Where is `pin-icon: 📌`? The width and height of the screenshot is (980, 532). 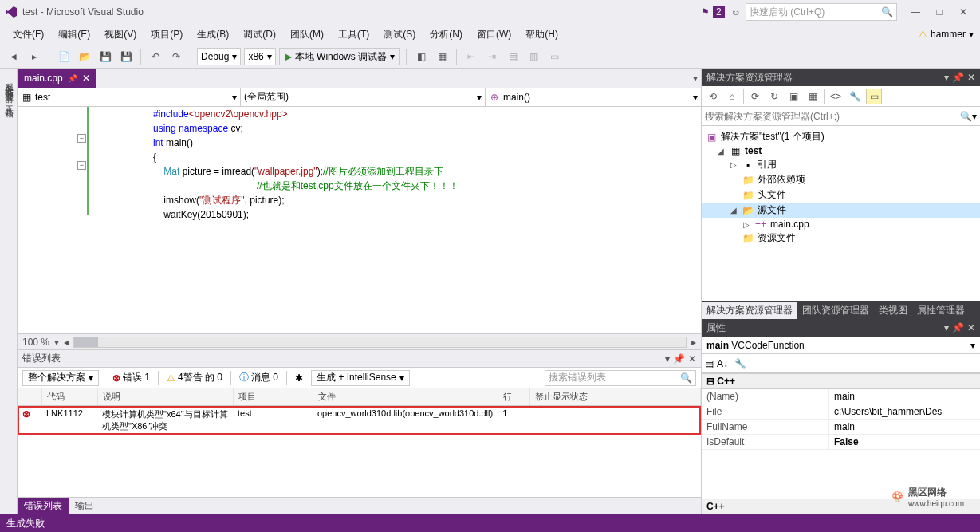
pin-icon: 📌 is located at coordinates (73, 78).